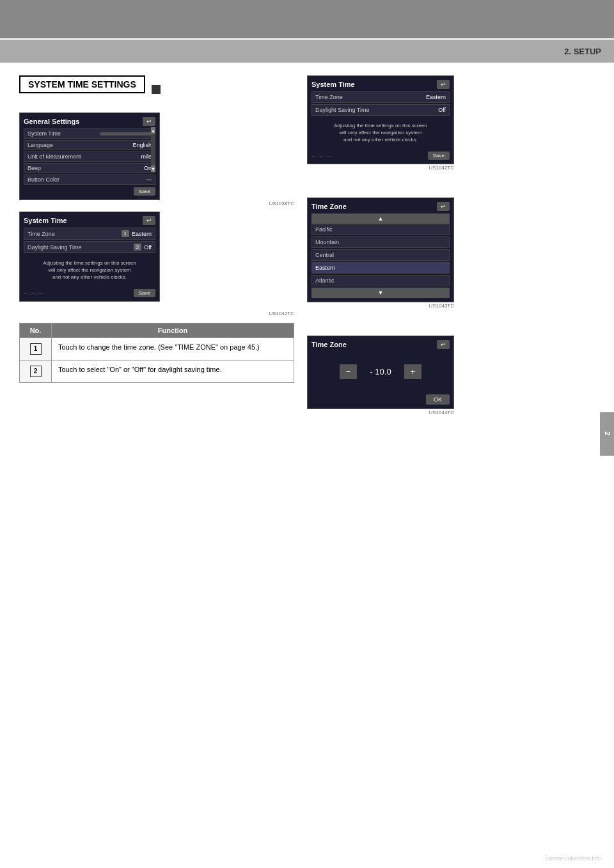  Describe the element at coordinates (381, 97) in the screenshot. I see `st2-row-timezone: Time Zone Eastern` at that location.